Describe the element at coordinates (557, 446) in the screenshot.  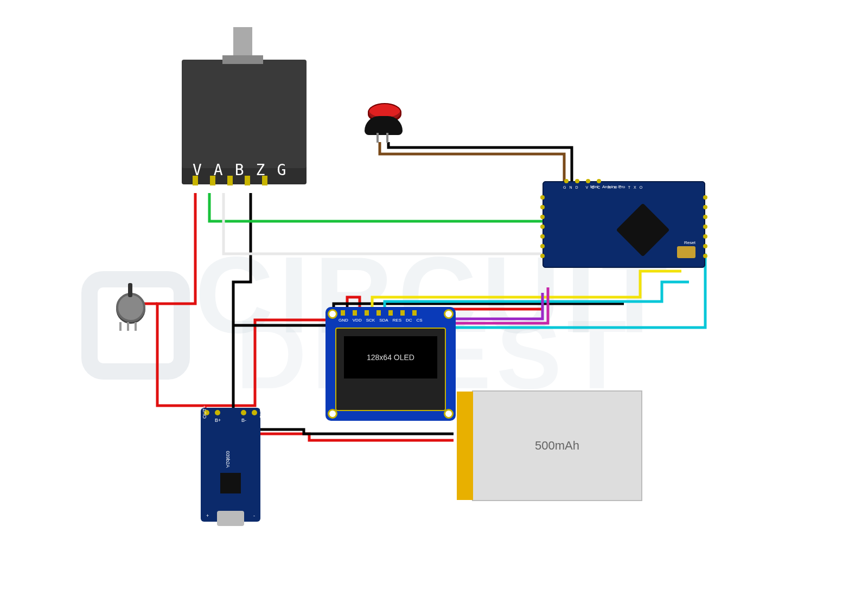
I see `battery-capacity: 500mAh` at that location.